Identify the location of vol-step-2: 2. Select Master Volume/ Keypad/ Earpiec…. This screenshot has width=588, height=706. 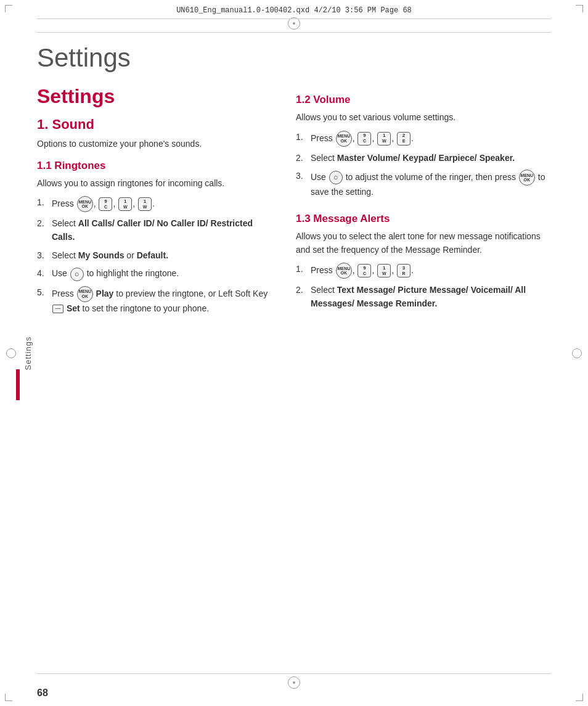
(423, 158).